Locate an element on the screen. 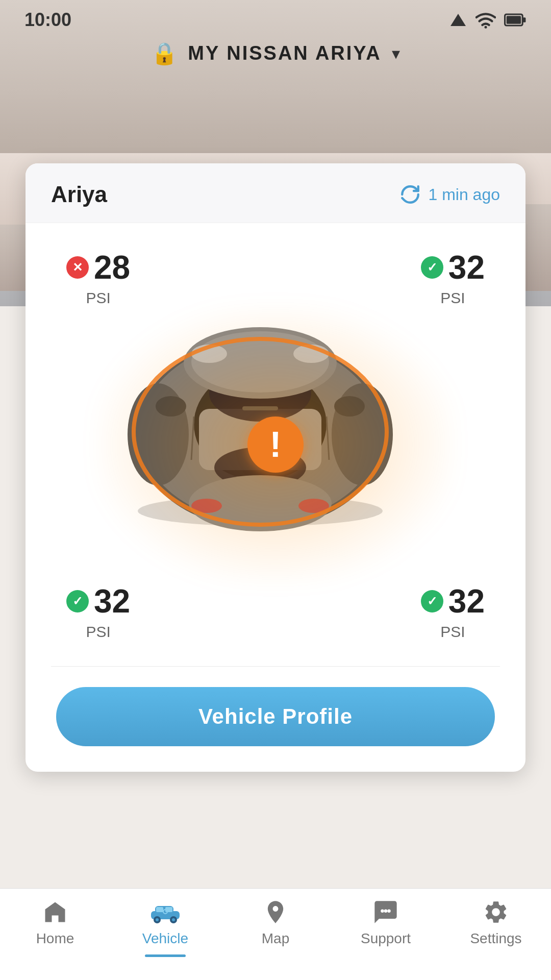 This screenshot has height=980, width=551. tire-rear-right-status: ✓ is located at coordinates (432, 601).